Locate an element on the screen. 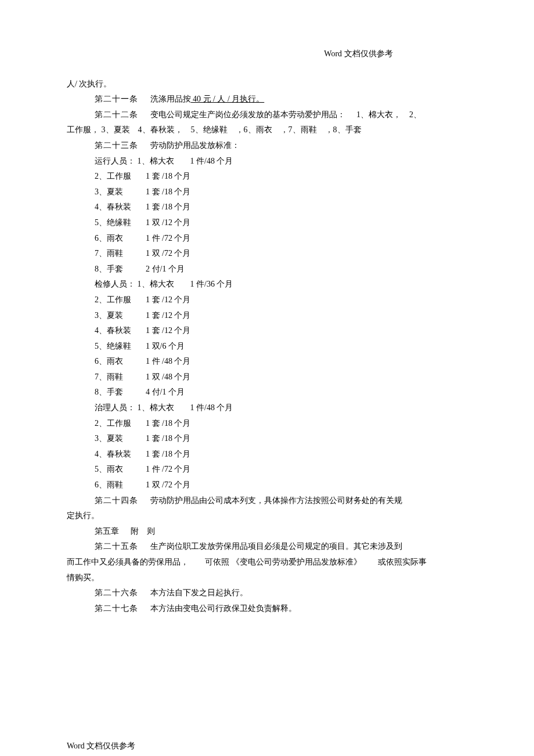 This screenshot has width=534, height=756. list-item: 6、雨鞋1 双 /72 个月 is located at coordinates (272, 485).